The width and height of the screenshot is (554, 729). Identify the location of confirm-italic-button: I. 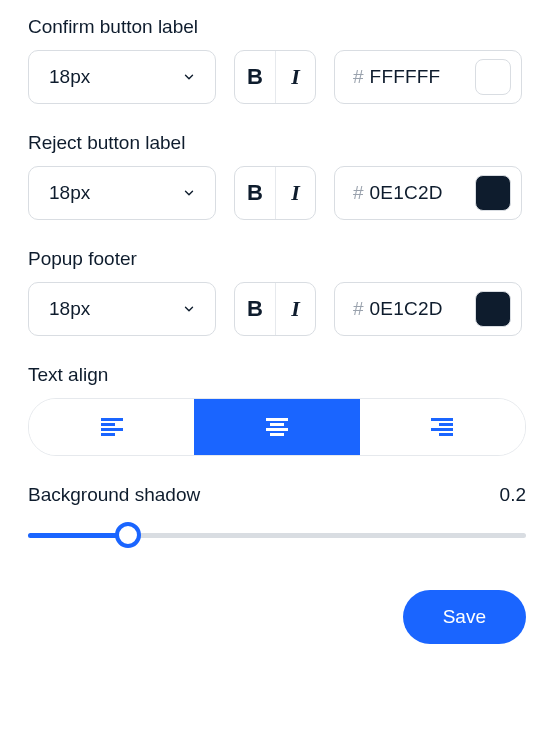
(295, 77).